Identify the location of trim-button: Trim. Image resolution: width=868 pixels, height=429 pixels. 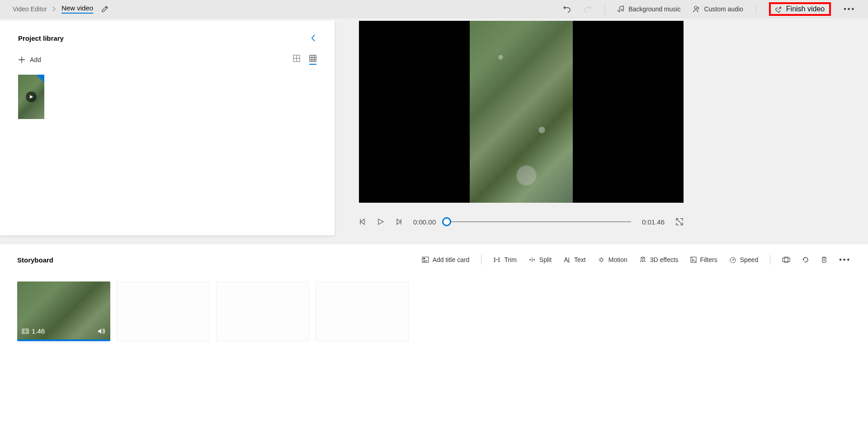
(505, 260).